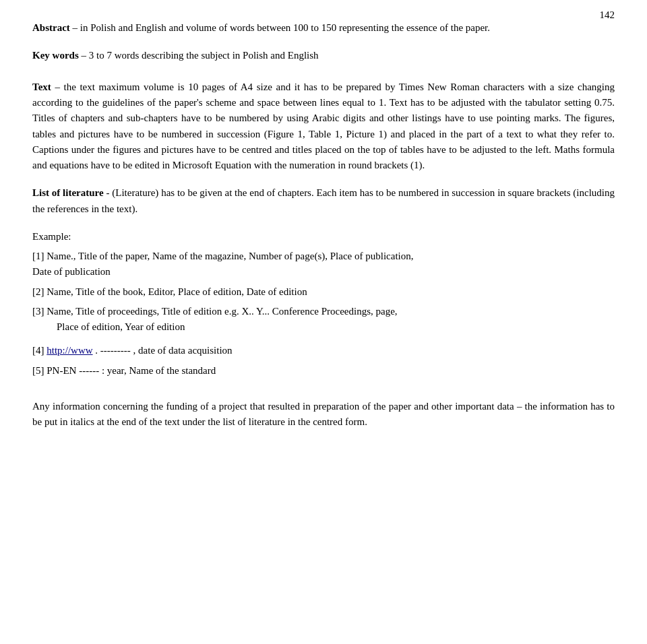 The height and width of the screenshot is (644, 647). I want to click on keywords-text: – 3 to 7 words describing the subject in…, so click(200, 55).